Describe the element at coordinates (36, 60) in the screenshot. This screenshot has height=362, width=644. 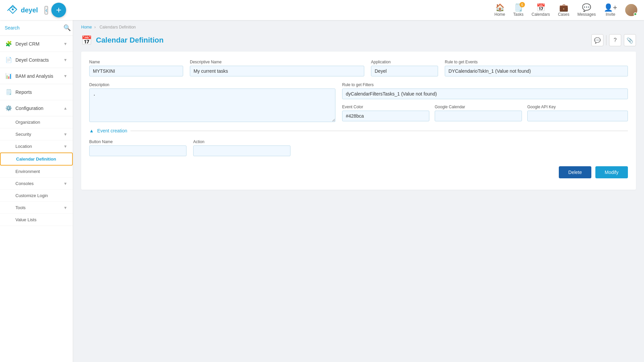
I see `sidebar-item-deyel-contracts: 📄 Deyel Contracts ▼` at that location.